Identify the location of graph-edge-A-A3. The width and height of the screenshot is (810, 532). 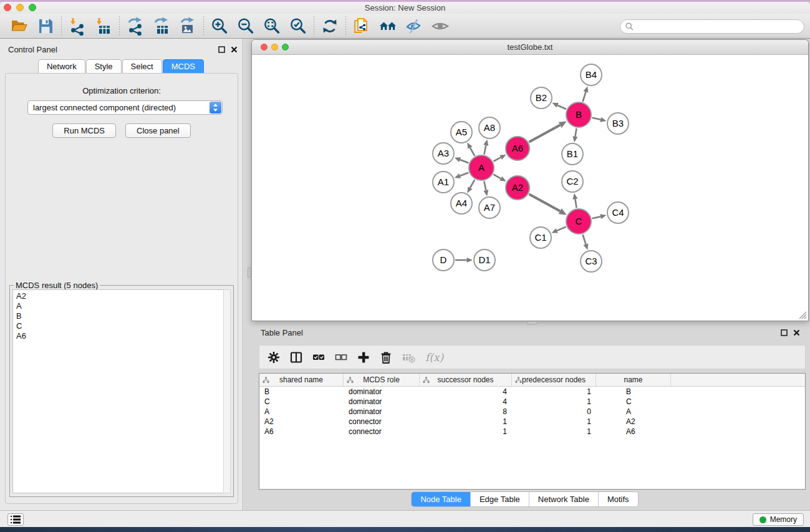
(465, 161).